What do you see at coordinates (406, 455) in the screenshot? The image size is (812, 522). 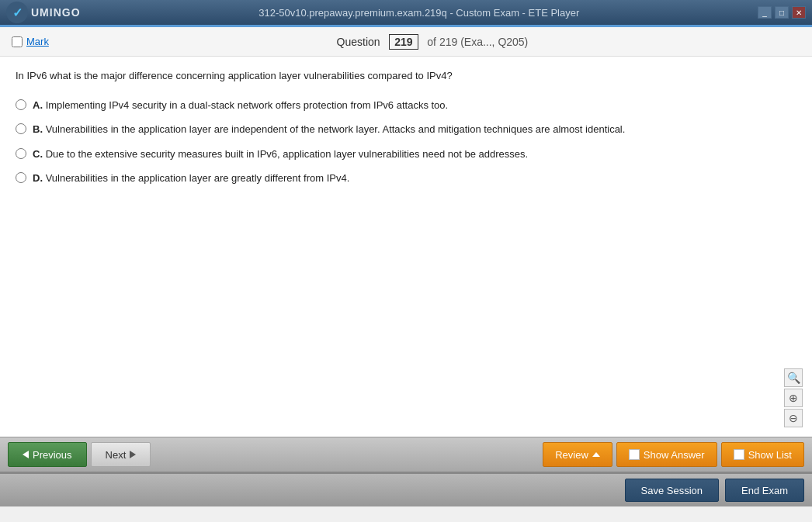 I see `navigation-bar: Previous Next Review Show Answer Show Li…` at bounding box center [406, 455].